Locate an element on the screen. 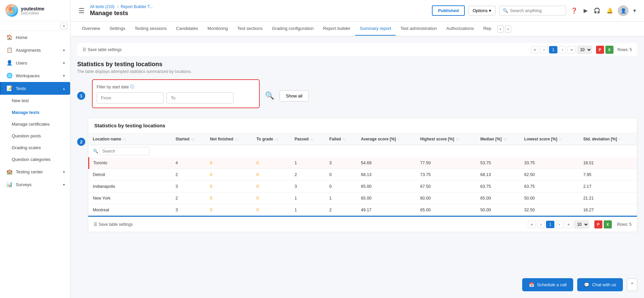  collapse-btn: « is located at coordinates (64, 26).